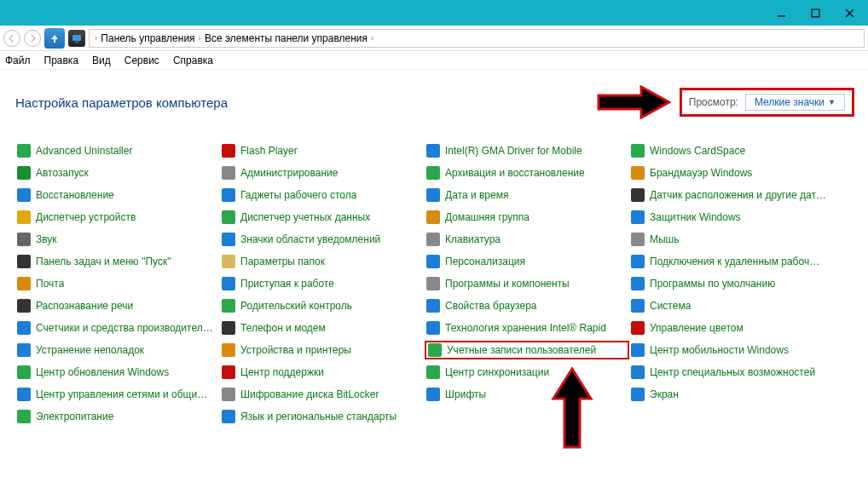  I want to click on control-panel-item: Домашняя группа, so click(527, 217).